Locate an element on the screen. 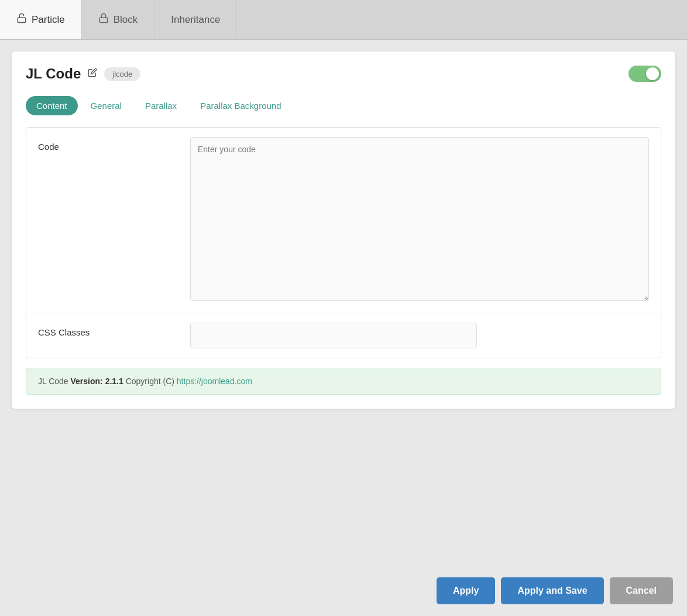  css-classes-input is located at coordinates (334, 336).